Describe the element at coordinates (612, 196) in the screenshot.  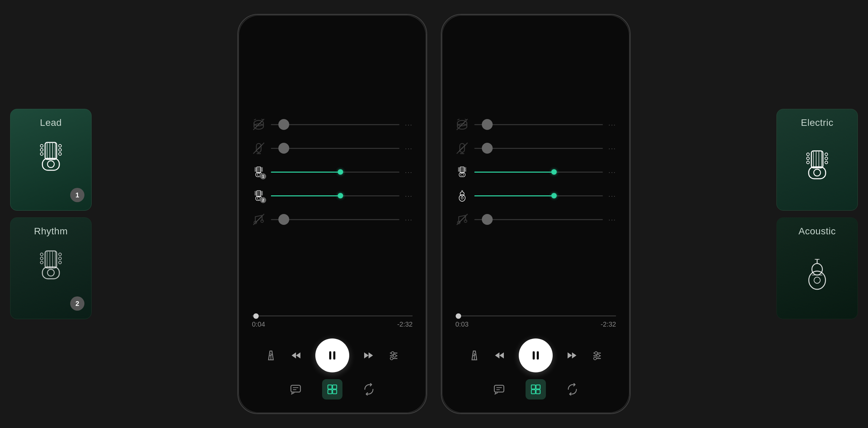
I see `track-more-acoustic-right: ···` at that location.